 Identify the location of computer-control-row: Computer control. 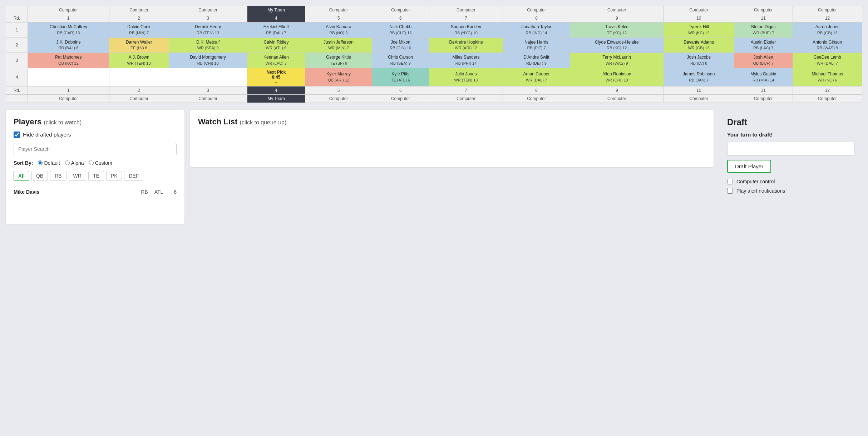
(791, 182).